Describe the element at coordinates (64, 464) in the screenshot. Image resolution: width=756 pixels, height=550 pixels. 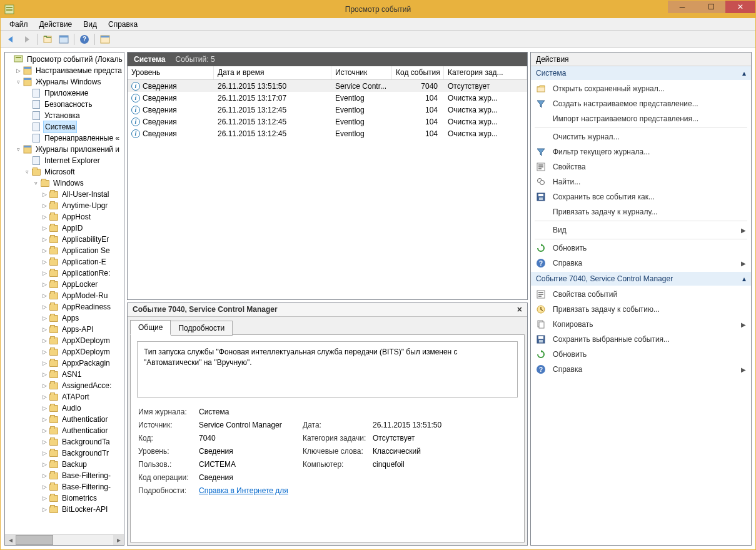
I see `tree-node: ▷Backup` at that location.